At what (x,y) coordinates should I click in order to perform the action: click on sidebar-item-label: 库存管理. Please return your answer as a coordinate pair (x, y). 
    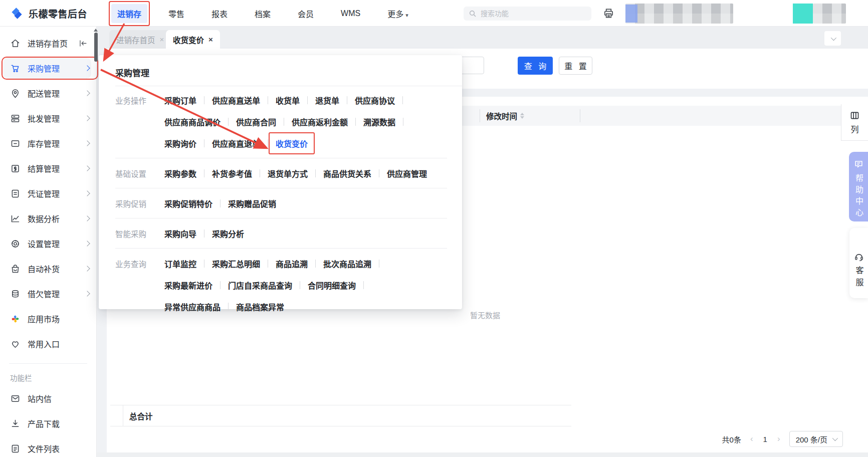
    Looking at the image, I should click on (56, 143).